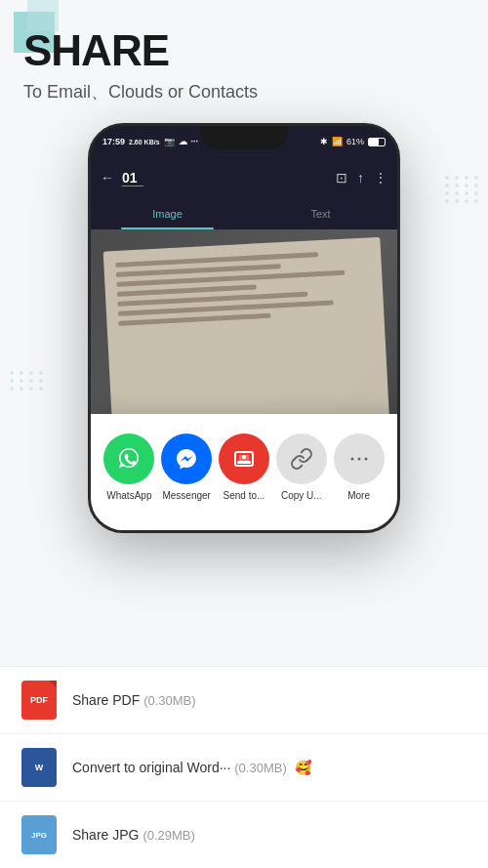 This screenshot has width=488, height=868. I want to click on sendto-icon, so click(244, 459).